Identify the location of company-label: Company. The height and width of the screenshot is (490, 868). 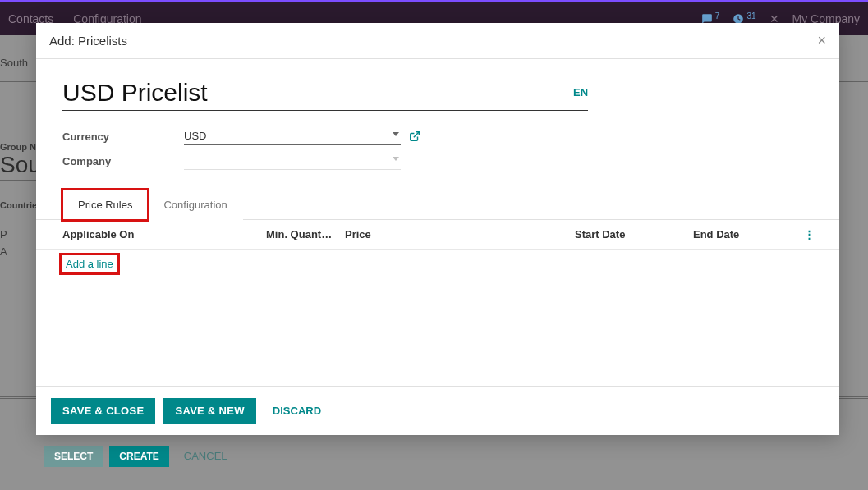
(123, 161).